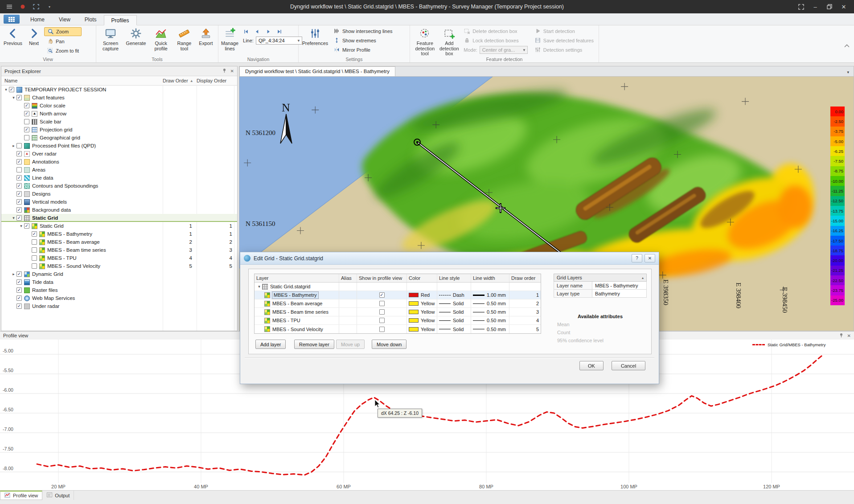 The height and width of the screenshot is (504, 854). I want to click on document-tab: Dyngrid workflow test \ Static Grid.stat…, so click(317, 71).